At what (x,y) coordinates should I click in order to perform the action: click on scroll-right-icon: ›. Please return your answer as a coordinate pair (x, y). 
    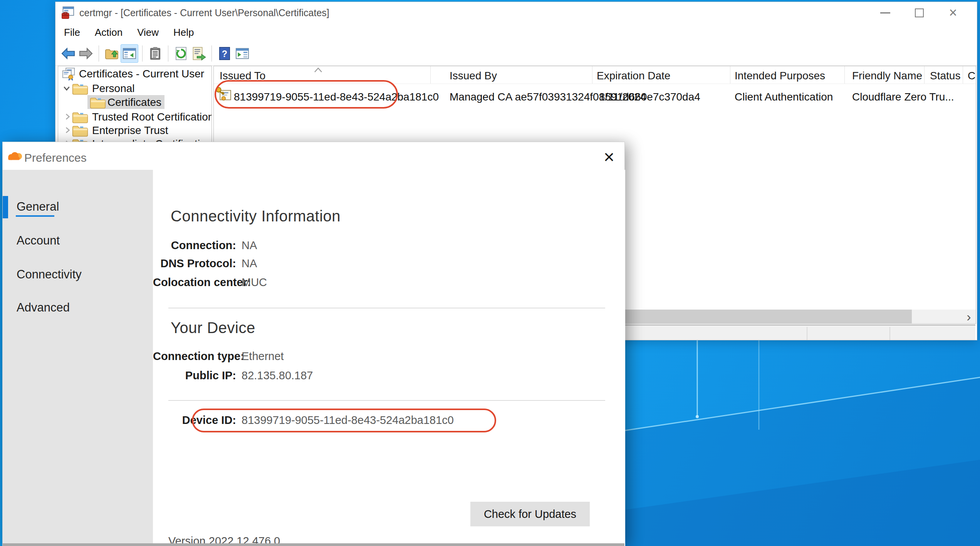
    Looking at the image, I should click on (968, 317).